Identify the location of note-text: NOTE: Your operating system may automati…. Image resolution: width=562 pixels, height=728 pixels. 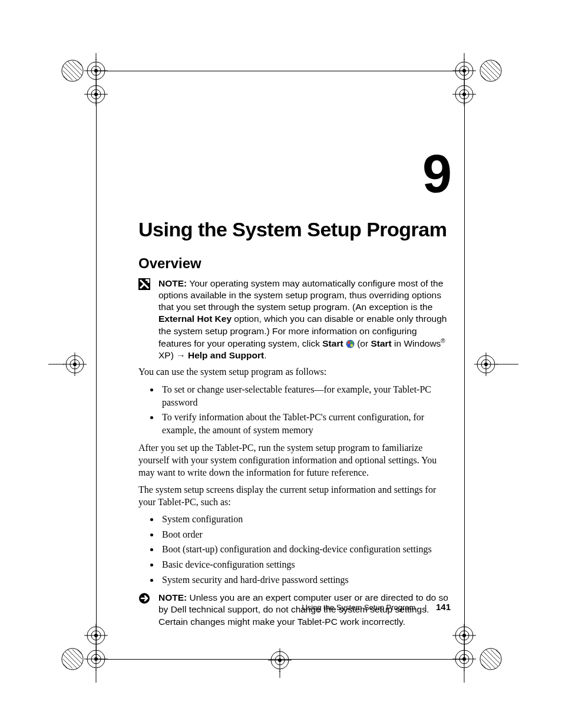
(305, 319).